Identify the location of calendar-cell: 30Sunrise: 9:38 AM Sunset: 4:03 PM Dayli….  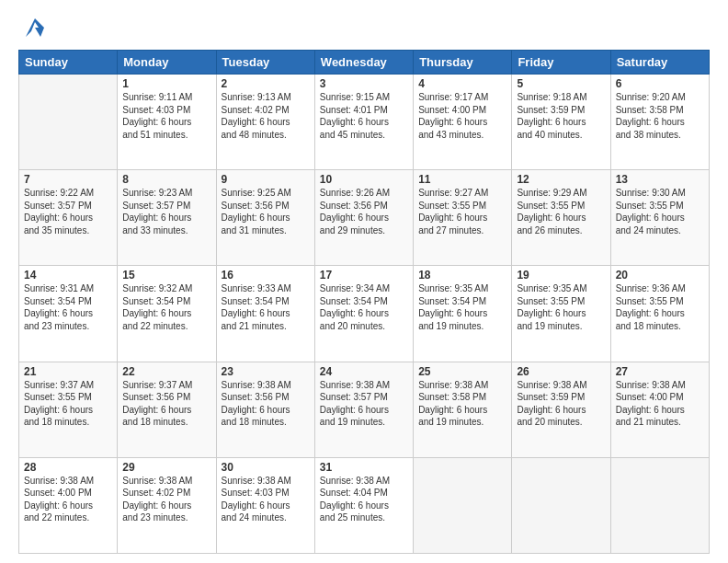
(265, 505).